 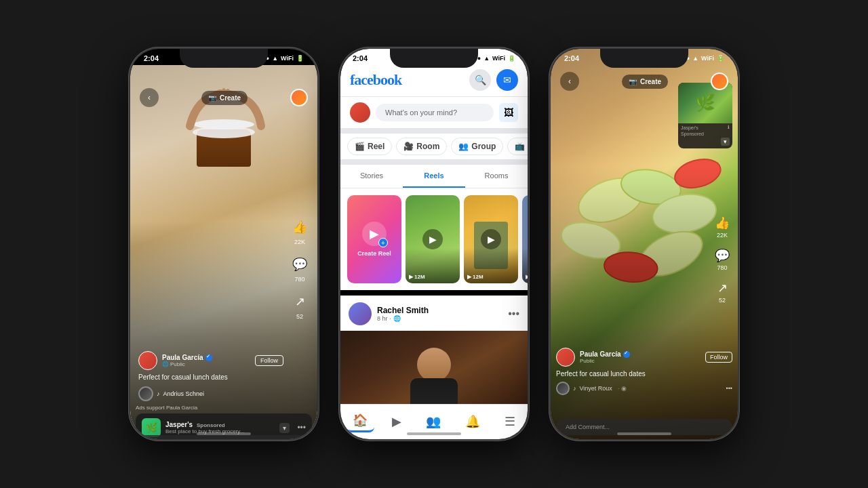 What do you see at coordinates (165, 365) in the screenshot?
I see `public-icon` at bounding box center [165, 365].